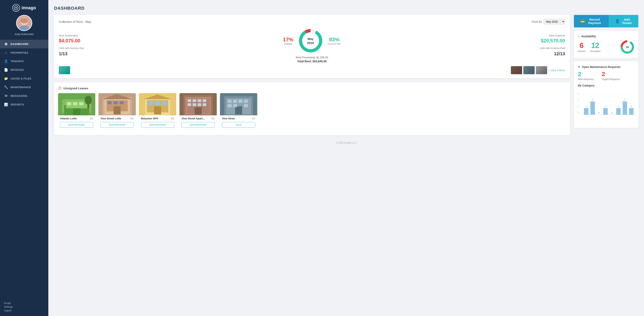 This screenshot has height=316, width=644. I want to click on rent-left-stats: Rent Outstanding $4,075.00 Units with In…, so click(176, 46).